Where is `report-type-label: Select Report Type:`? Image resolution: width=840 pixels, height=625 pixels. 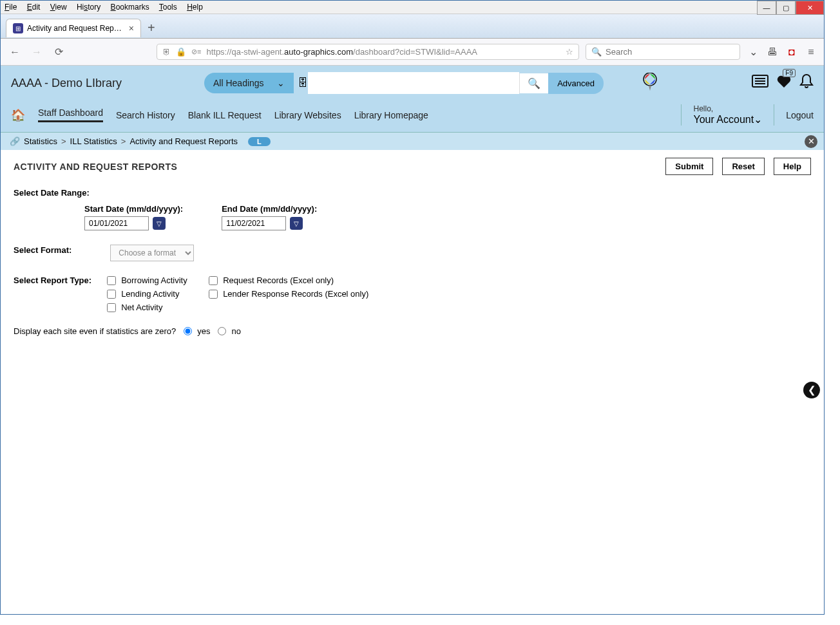 report-type-label: Select Report Type: is located at coordinates (53, 281).